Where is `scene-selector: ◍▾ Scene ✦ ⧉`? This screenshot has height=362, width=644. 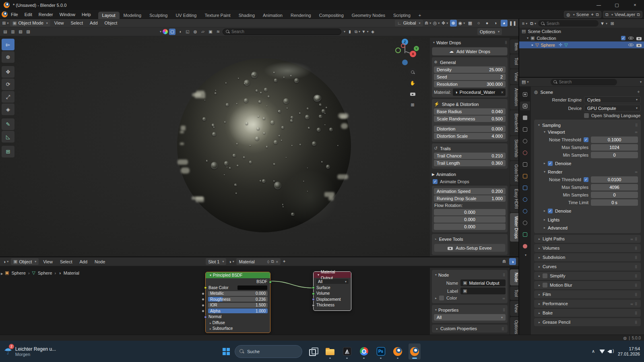 scene-selector: ◍▾ Scene ✦ ⧉ is located at coordinates (583, 14).